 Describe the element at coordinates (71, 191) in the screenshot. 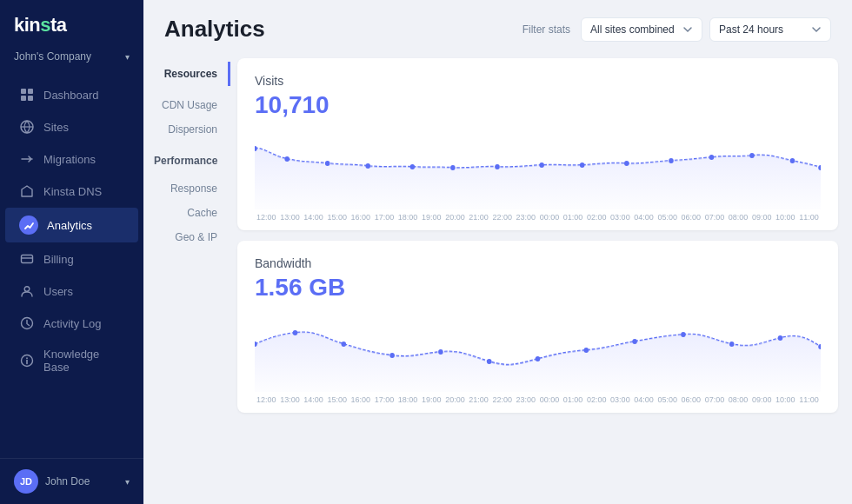

I see `sidebar-item-kinsta-dns: Kinsta DNS` at that location.